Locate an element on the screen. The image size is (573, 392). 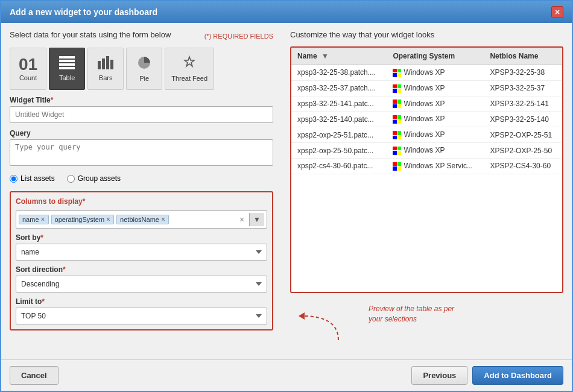
cell-os: Windows XP Servic... is located at coordinates (435, 166).